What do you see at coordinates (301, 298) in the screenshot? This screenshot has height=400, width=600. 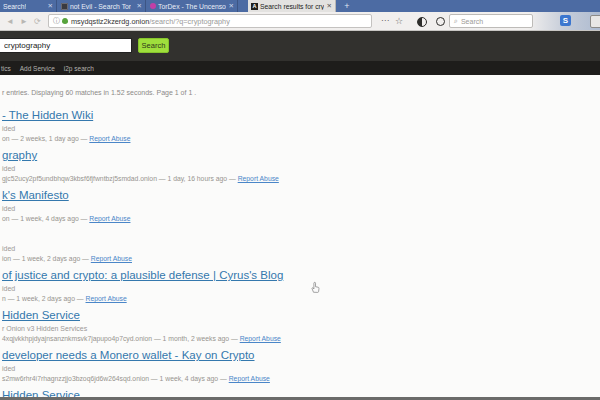 I see `result-meta: n — 1 week, 2 days ago — Report Abuse` at bounding box center [301, 298].